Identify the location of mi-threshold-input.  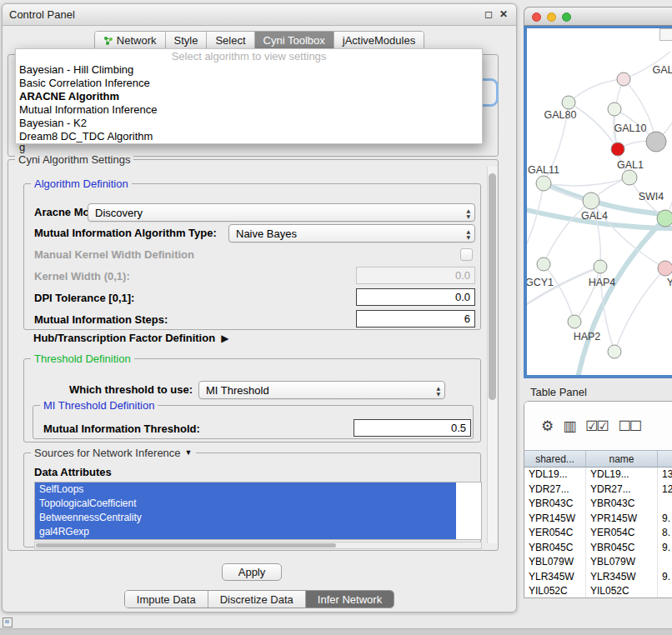
(412, 428).